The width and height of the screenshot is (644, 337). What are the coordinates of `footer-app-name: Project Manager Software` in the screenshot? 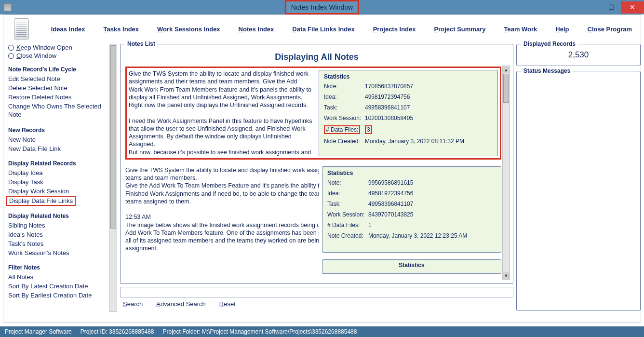 It's located at (39, 332).